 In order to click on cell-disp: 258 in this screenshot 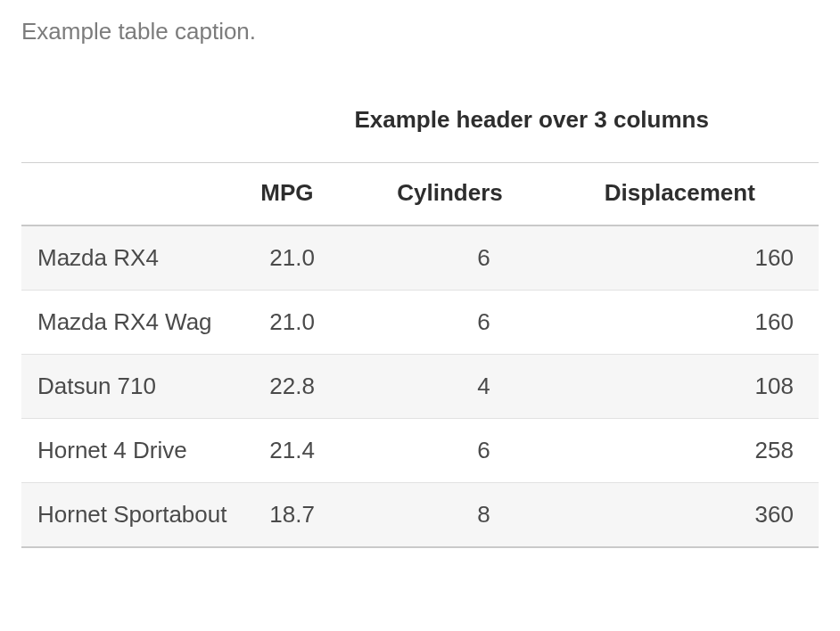, I will do `click(699, 451)`.